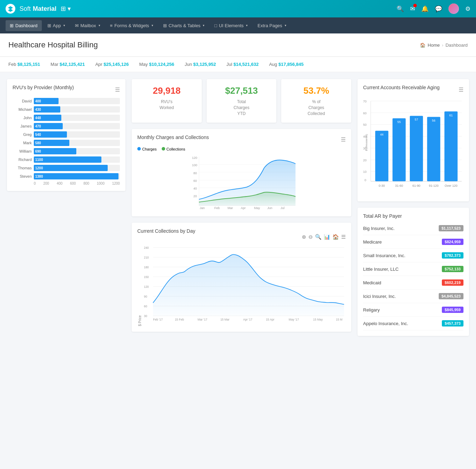  What do you see at coordinates (77, 26) in the screenshot?
I see `mailbox-icon: ✉` at bounding box center [77, 26].